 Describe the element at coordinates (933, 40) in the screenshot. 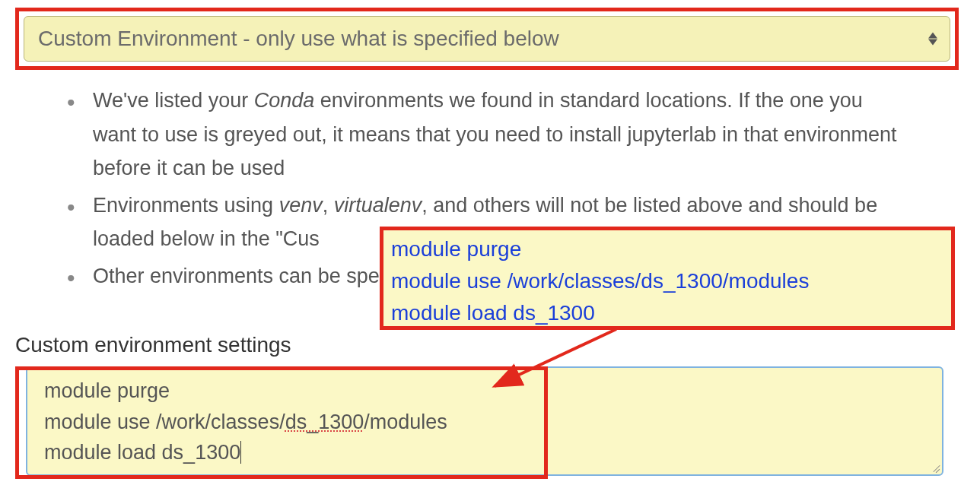

I see `dropdown-arrows-icon` at that location.